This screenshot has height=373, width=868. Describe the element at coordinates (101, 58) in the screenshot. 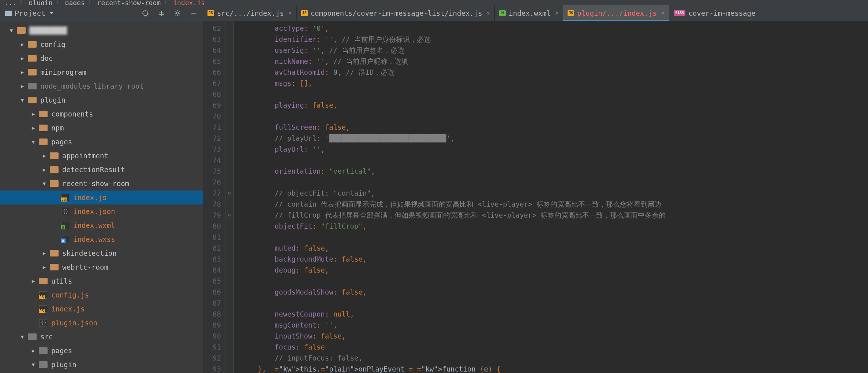

I see `tree-row: doc` at that location.